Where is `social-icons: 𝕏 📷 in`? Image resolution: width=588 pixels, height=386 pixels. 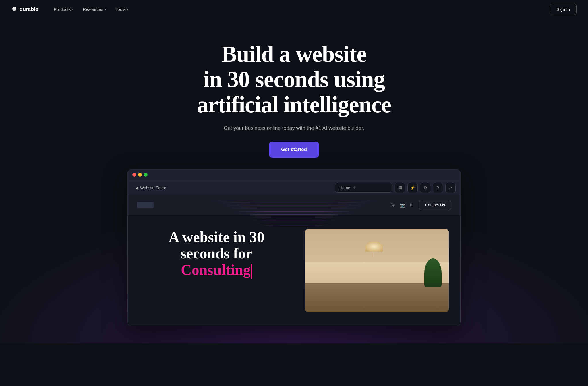 social-icons: 𝕏 📷 in is located at coordinates (402, 205).